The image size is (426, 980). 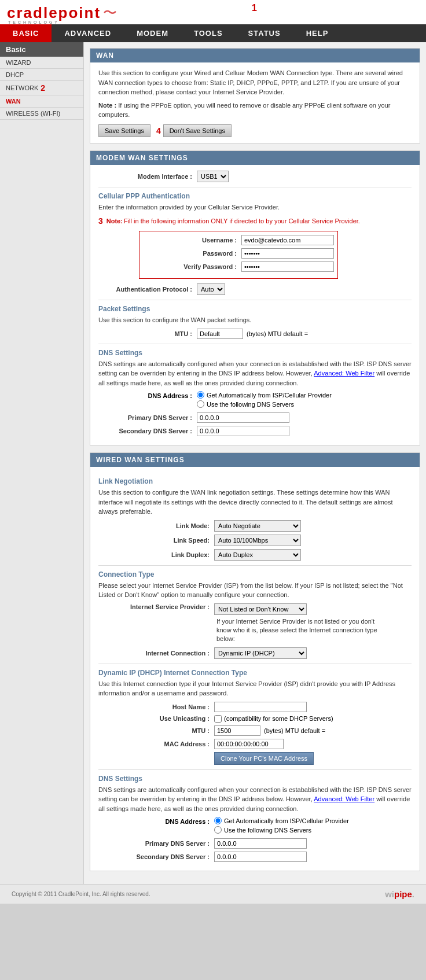 I want to click on wired-mtu-suffix: (bytes) MTU default =, so click(x=295, y=731).